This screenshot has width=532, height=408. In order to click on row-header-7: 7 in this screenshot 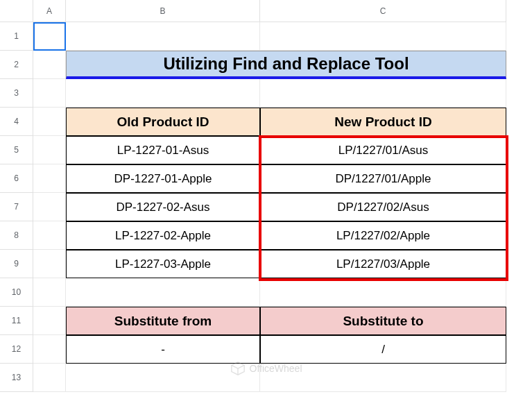, I will do `click(17, 207)`.